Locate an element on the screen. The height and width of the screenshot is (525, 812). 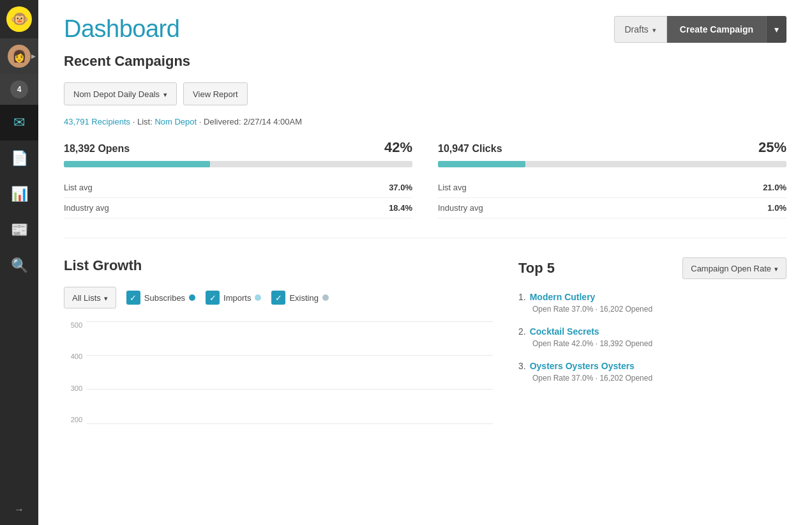
campaign-name-label: Nom Depot Daily Deals is located at coordinates (116, 95).